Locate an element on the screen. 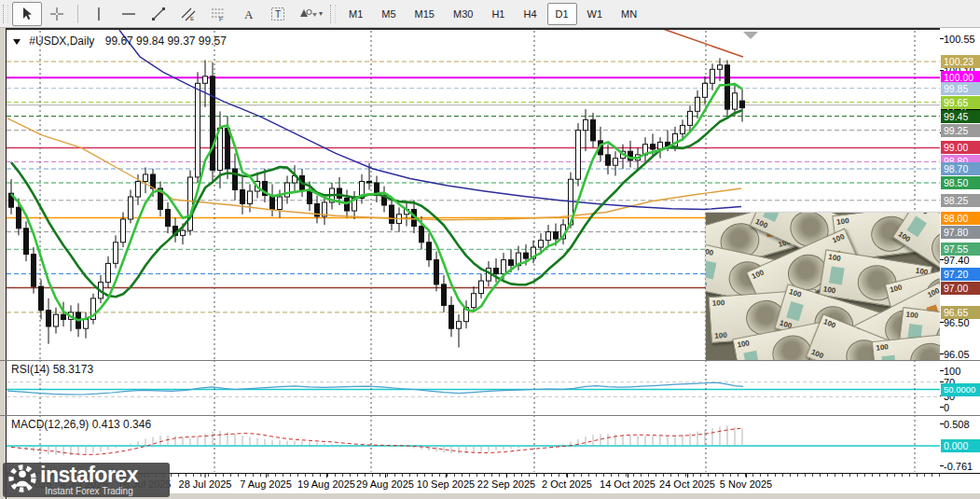 This screenshot has width=980, height=499. horizontal-line-tool-button is located at coordinates (129, 14).